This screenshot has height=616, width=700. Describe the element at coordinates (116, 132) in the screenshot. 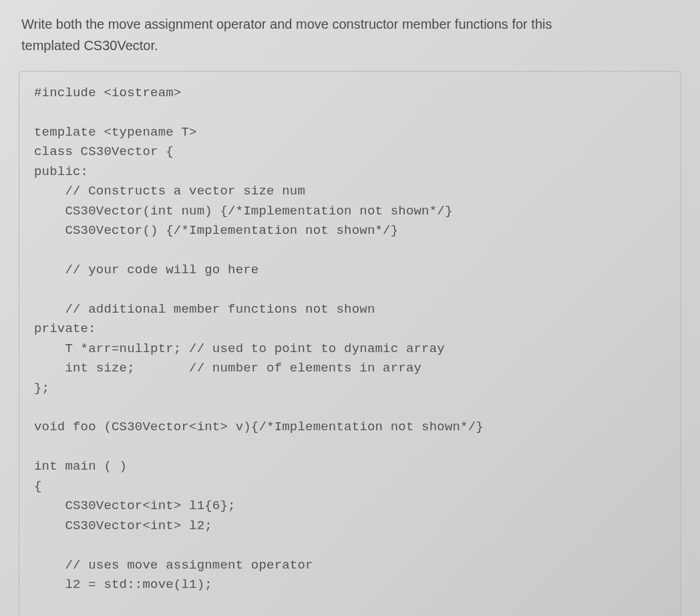

I see `code-line: template <typename T>` at that location.